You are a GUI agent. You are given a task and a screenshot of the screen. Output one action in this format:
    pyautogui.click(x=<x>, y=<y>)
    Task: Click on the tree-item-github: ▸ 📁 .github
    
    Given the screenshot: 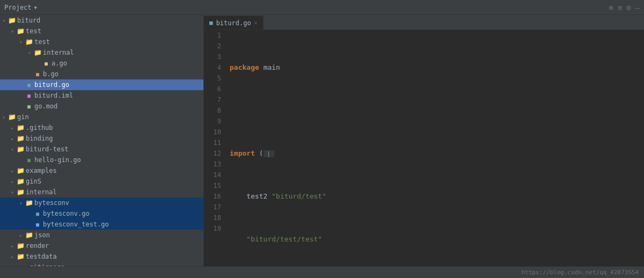 What is the action you would take?
    pyautogui.click(x=102, y=128)
    